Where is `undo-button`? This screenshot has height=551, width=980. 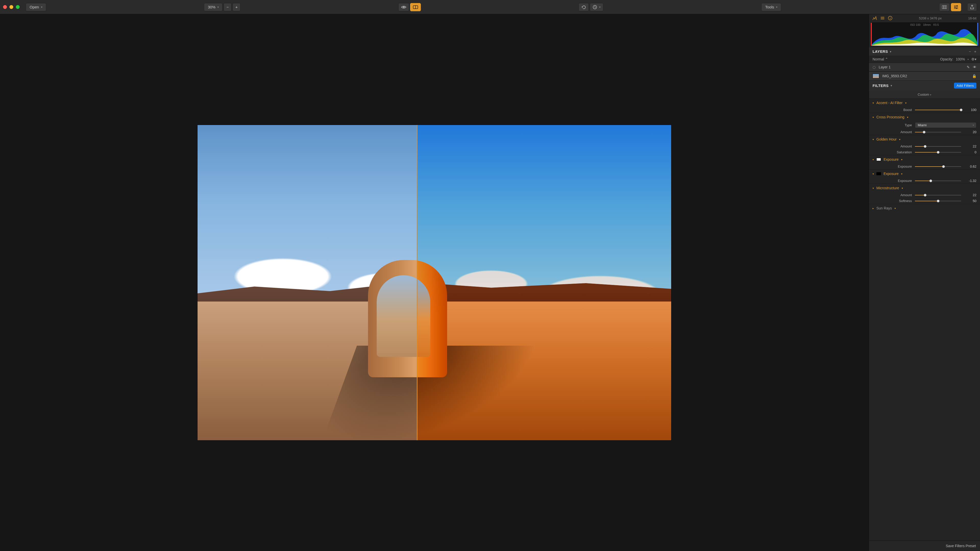
undo-button is located at coordinates (584, 7).